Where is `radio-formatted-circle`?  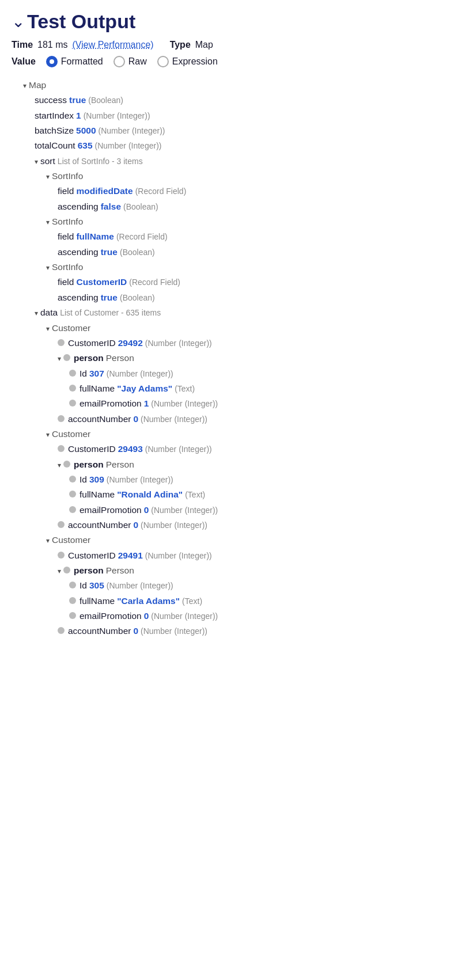
radio-formatted-circle is located at coordinates (52, 62).